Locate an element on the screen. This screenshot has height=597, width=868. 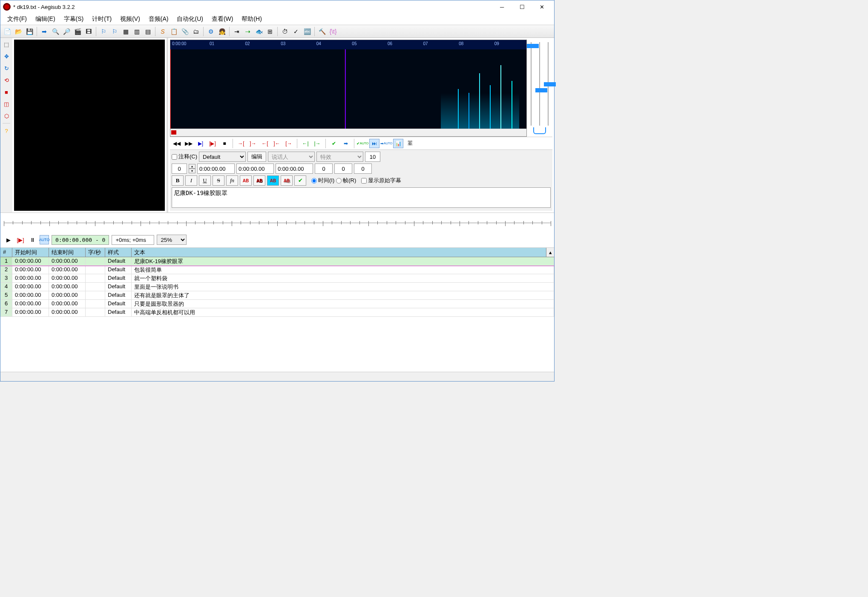
audio-timeline: 0:00:00 01 02 03 04 05 06 07 08 09 is located at coordinates (348, 45).